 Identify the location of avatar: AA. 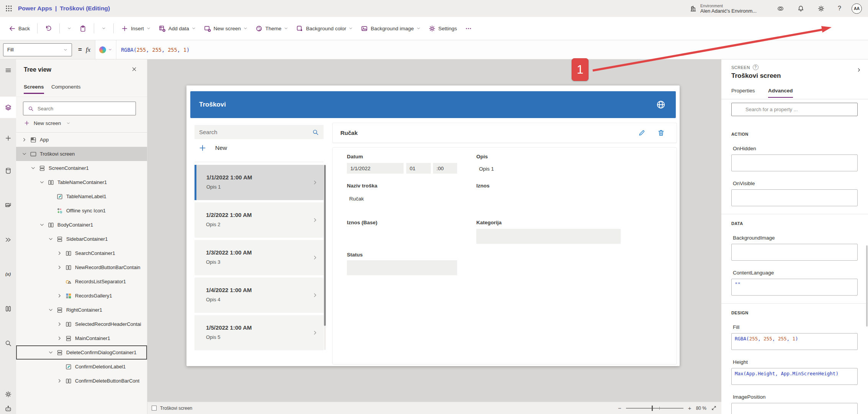
(857, 8).